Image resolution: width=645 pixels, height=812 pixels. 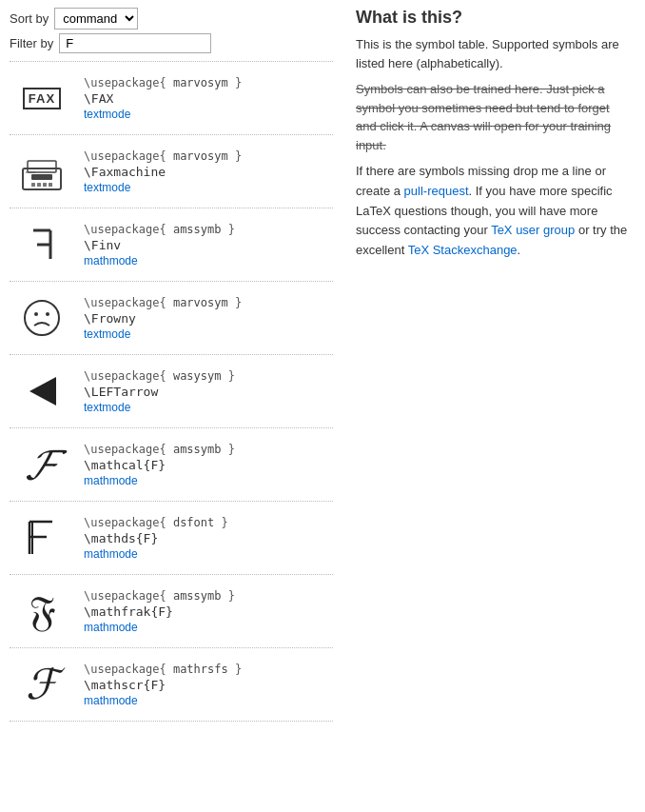 I want to click on tex-stackexchange-link: TeX Stackexchange, so click(x=462, y=249).